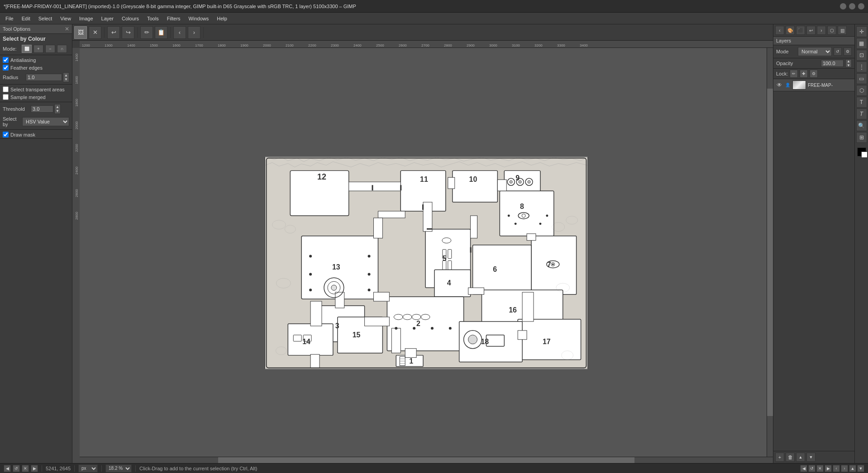 The image size is (868, 473). What do you see at coordinates (836, 468) in the screenshot?
I see `status-right-nav1: ‹` at bounding box center [836, 468].